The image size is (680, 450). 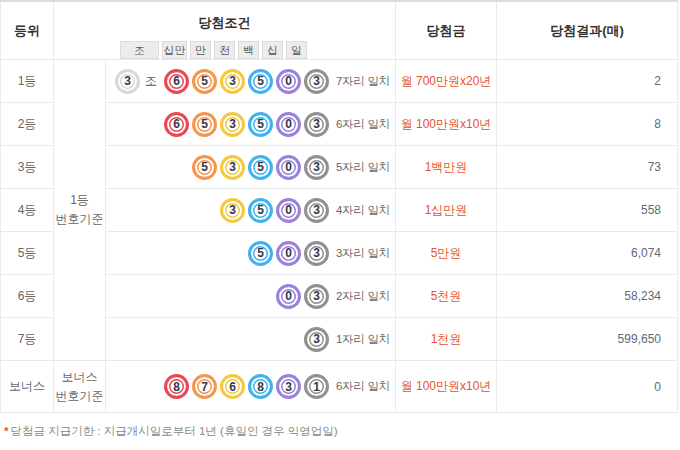 I want to click on group-label-line1: 보너스, so click(x=80, y=378).